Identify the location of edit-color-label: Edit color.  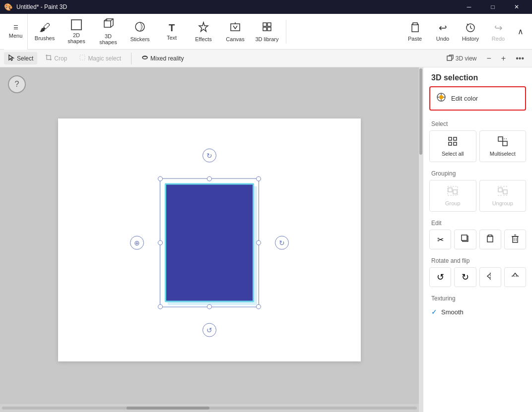
(465, 98).